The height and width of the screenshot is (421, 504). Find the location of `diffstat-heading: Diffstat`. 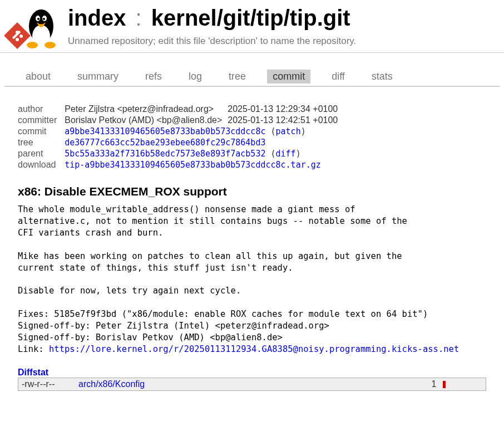

diffstat-heading: Diffstat is located at coordinates (252, 373).